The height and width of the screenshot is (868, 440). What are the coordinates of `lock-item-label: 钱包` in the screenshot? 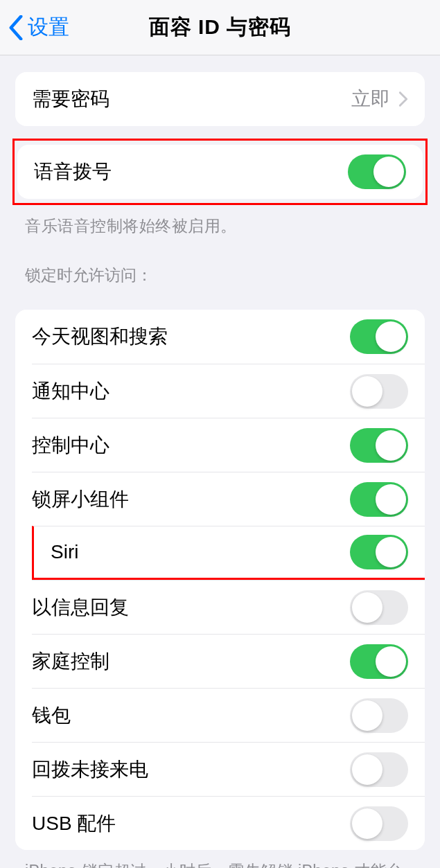 It's located at (51, 716).